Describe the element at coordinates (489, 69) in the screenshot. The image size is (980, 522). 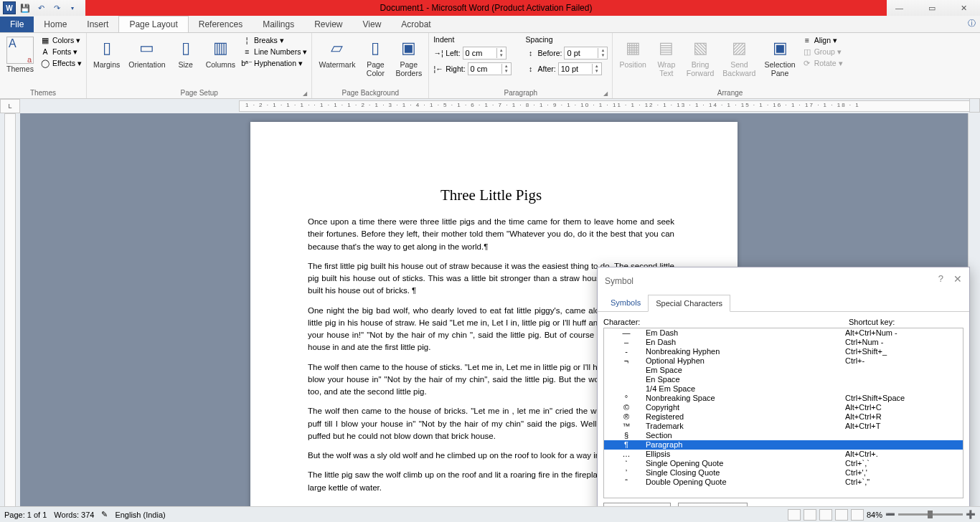
I see `indent-right-input: ▲▼` at that location.